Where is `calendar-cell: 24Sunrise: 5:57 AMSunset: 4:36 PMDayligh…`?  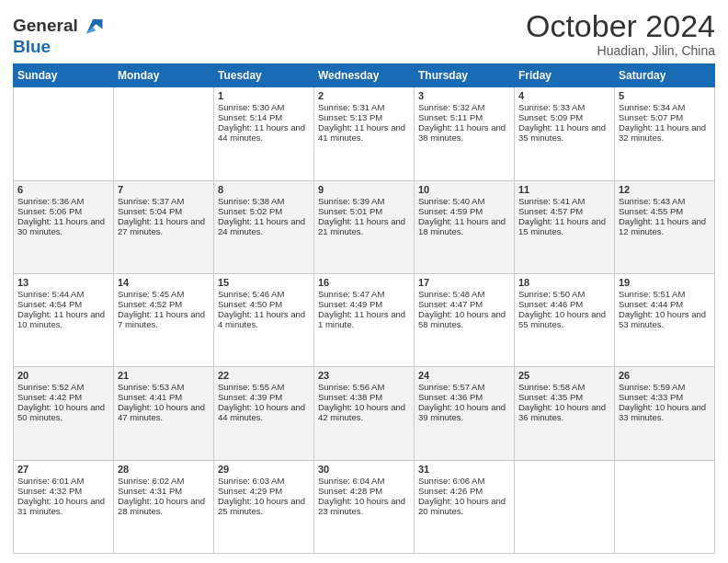 calendar-cell: 24Sunrise: 5:57 AMSunset: 4:36 PMDayligh… is located at coordinates (465, 414).